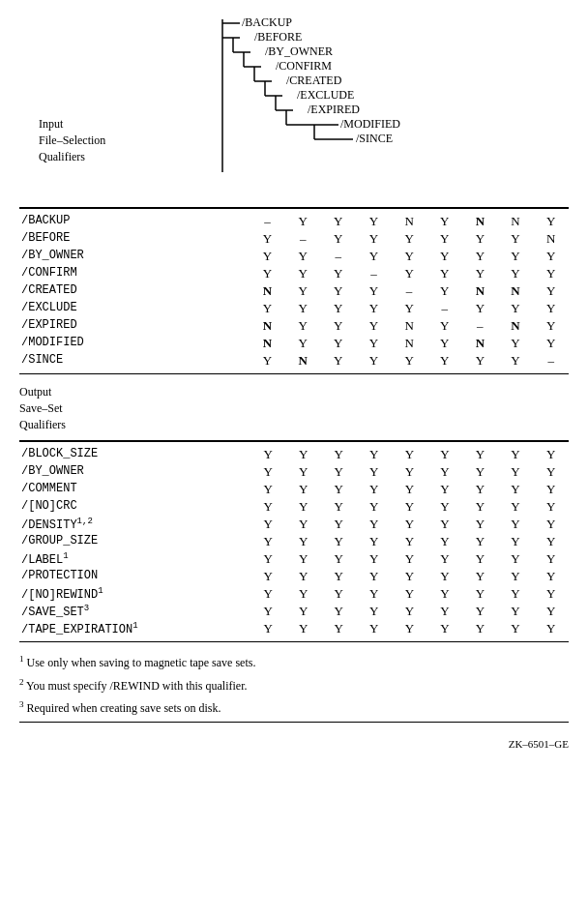 The width and height of the screenshot is (588, 917). What do you see at coordinates (304, 66) in the screenshot?
I see `svg-text: /CONFIRM` at bounding box center [304, 66].